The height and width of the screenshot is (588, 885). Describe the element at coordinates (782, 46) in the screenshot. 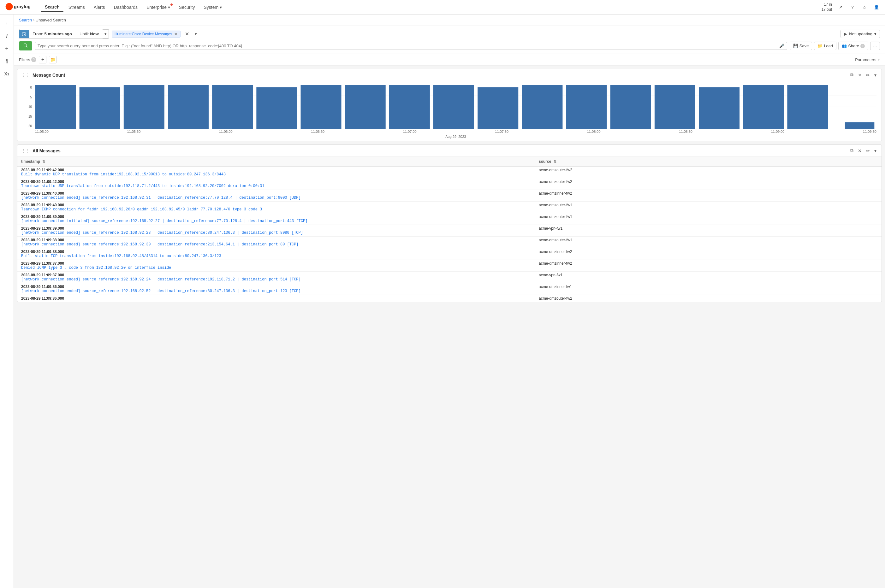

I see `microphone-icon: 🎤` at that location.